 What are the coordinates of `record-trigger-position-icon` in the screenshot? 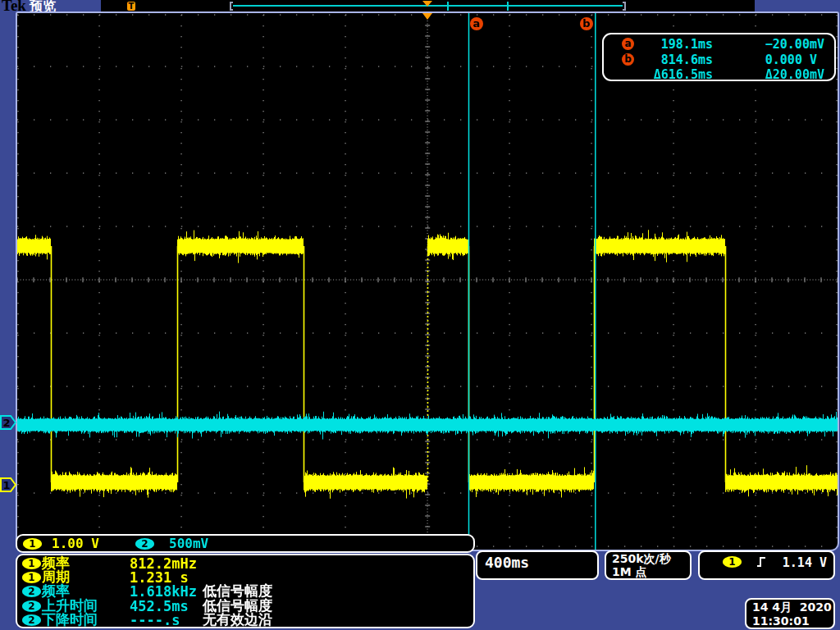 It's located at (427, 3).